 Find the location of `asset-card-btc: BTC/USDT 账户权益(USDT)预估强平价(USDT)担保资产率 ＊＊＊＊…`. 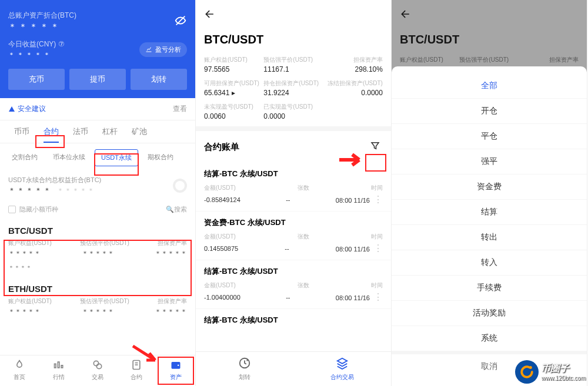

asset-card-btc: BTC/USDT 账户权益(USDT)预估强平价(USDT)担保资产率 ＊＊＊＊… is located at coordinates (98, 249).